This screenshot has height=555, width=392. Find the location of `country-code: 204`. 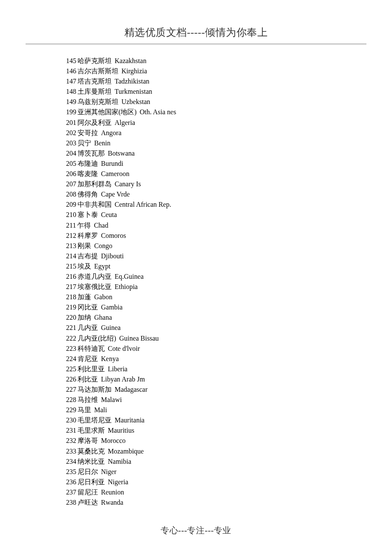

country-code: 204 is located at coordinates (71, 153).